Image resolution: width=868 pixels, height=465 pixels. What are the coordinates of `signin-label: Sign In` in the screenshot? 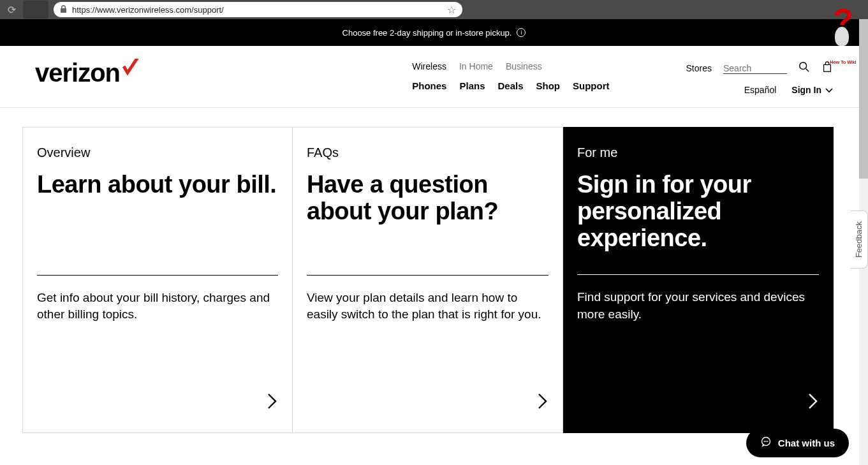 It's located at (806, 90).